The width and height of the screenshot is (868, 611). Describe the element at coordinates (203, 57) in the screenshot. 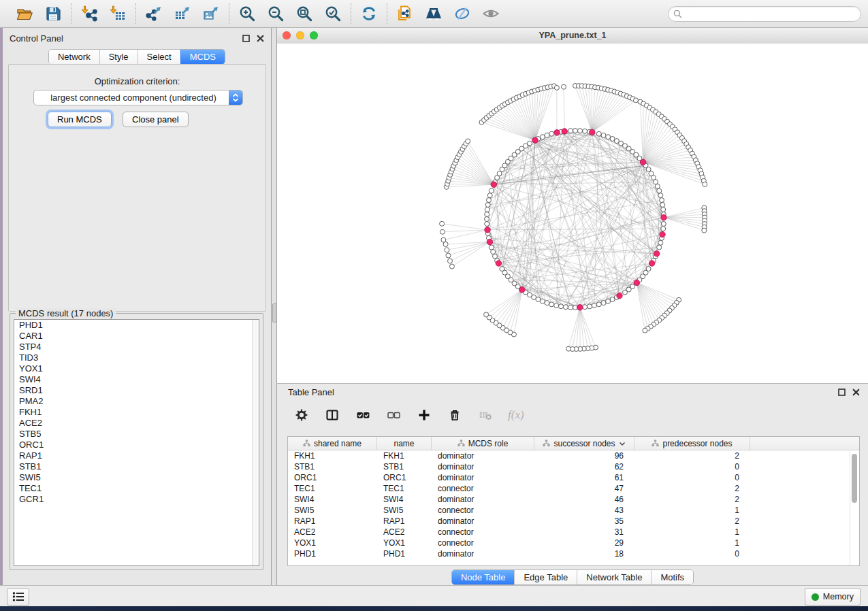

I see `tab-mcds: MCDS` at that location.